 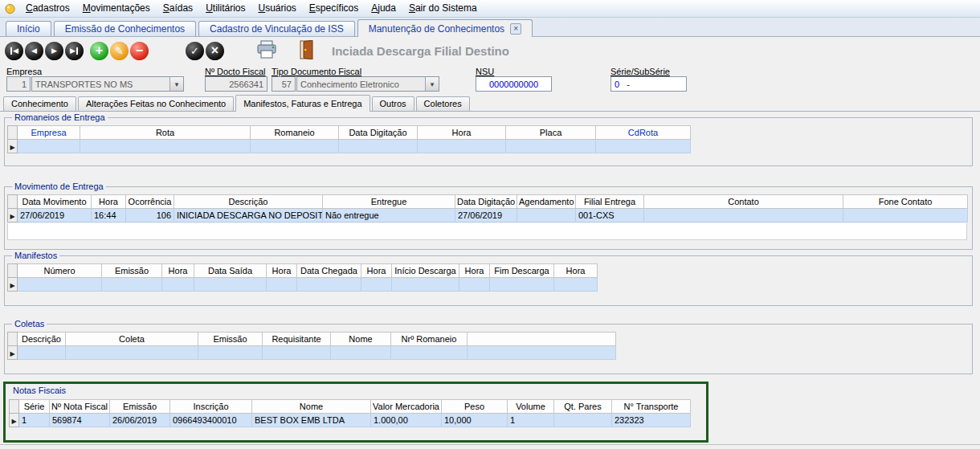 I want to click on subtab-coletores: Coletores, so click(x=443, y=104).